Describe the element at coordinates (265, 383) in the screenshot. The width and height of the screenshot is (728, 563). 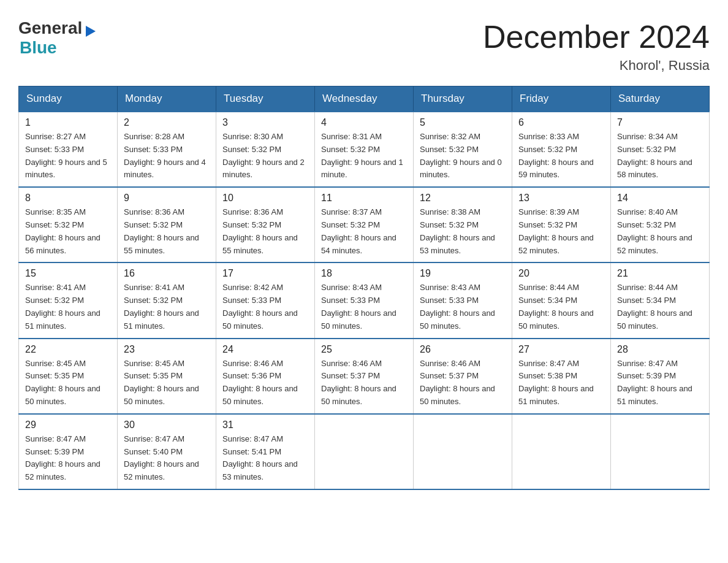
I see `day-info-24: Sunrise: 8:46 AMSunset: 5:36 PMDaylight:…` at that location.